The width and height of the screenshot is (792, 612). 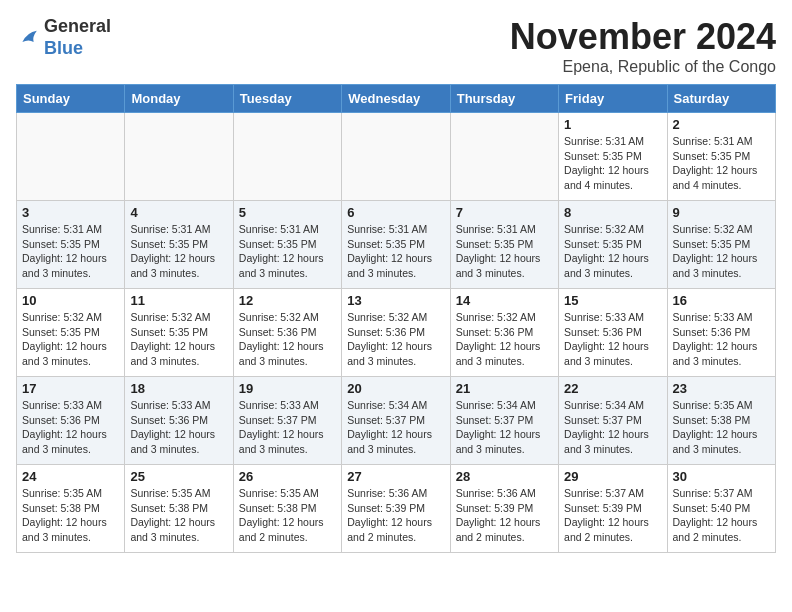 I want to click on day-number: 17, so click(x=70, y=388).